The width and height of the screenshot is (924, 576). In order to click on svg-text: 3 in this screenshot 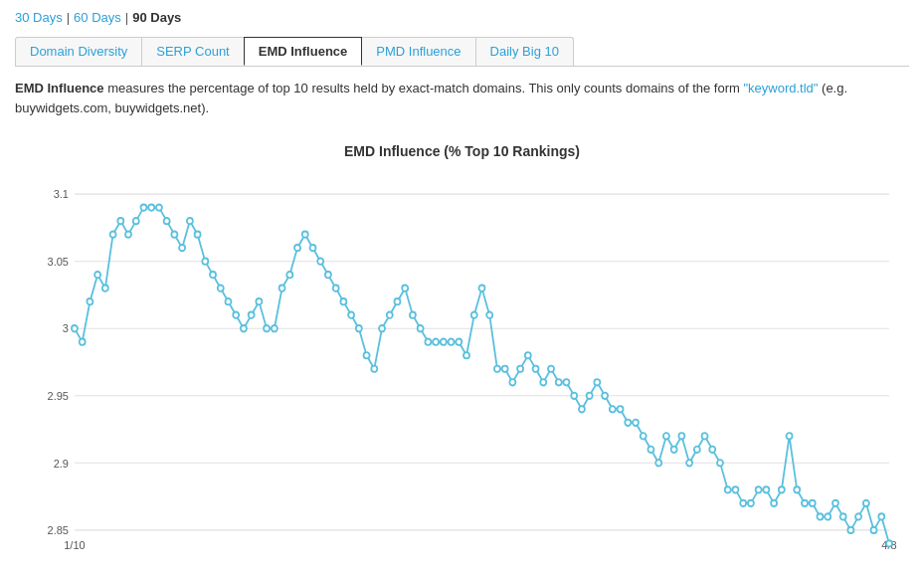, I will do `click(66, 328)`.